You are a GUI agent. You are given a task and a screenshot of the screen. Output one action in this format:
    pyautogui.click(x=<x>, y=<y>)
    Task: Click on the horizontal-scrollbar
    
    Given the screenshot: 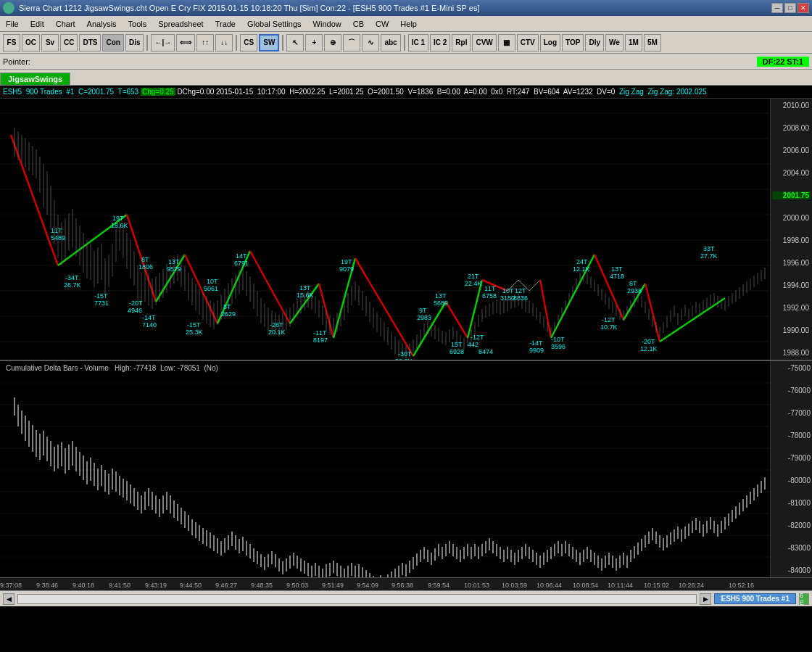 What is the action you would take?
    pyautogui.click(x=357, y=599)
    